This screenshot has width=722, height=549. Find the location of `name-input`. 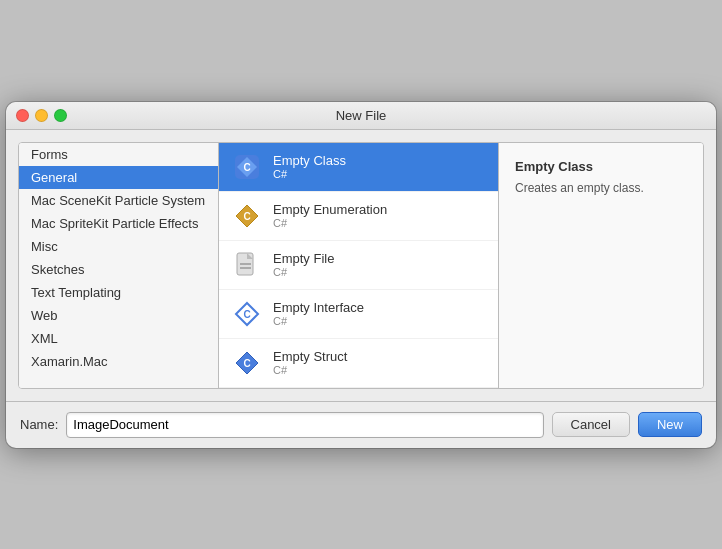

name-input is located at coordinates (304, 425).